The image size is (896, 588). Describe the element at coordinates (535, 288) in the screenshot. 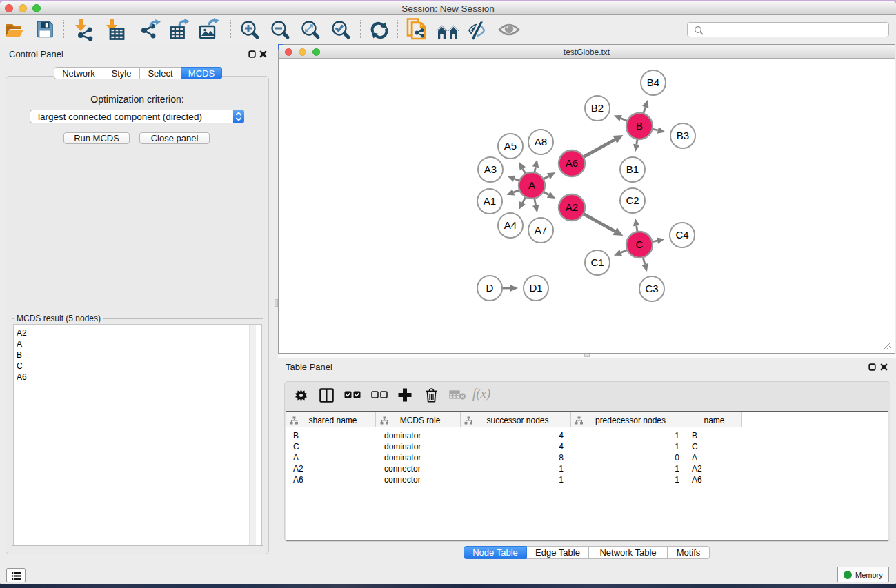

I see `svg-text: D1` at that location.